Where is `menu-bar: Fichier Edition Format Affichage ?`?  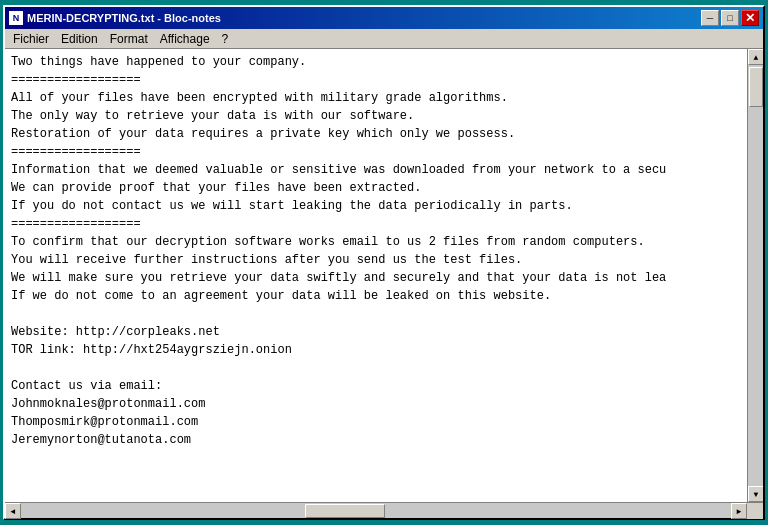 menu-bar: Fichier Edition Format Affichage ? is located at coordinates (384, 39).